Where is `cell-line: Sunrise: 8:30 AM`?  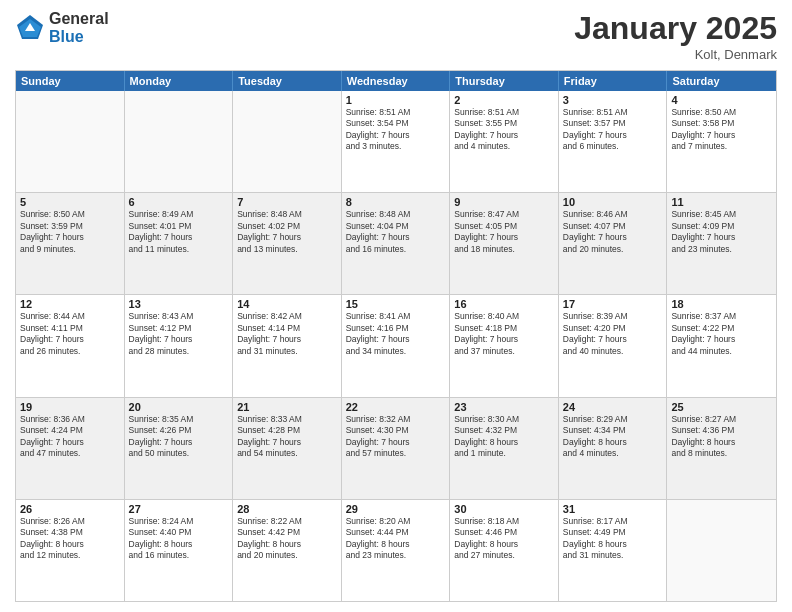 cell-line: Sunrise: 8:30 AM is located at coordinates (504, 420).